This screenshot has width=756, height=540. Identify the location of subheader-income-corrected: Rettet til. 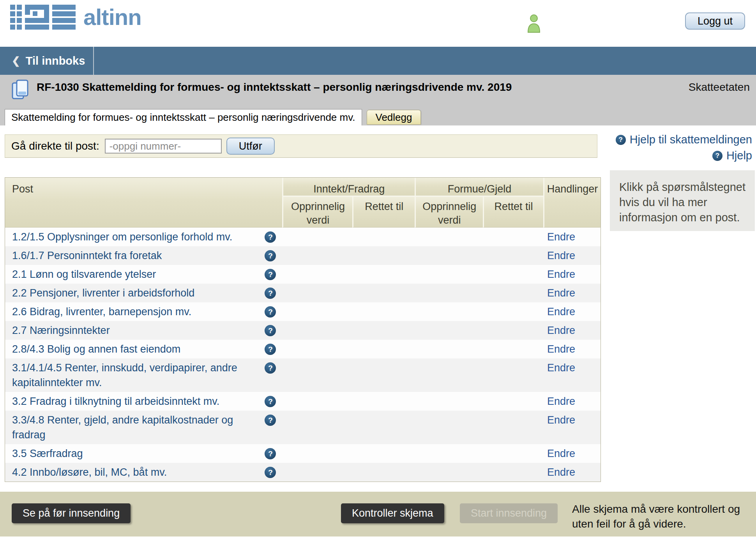
(383, 212).